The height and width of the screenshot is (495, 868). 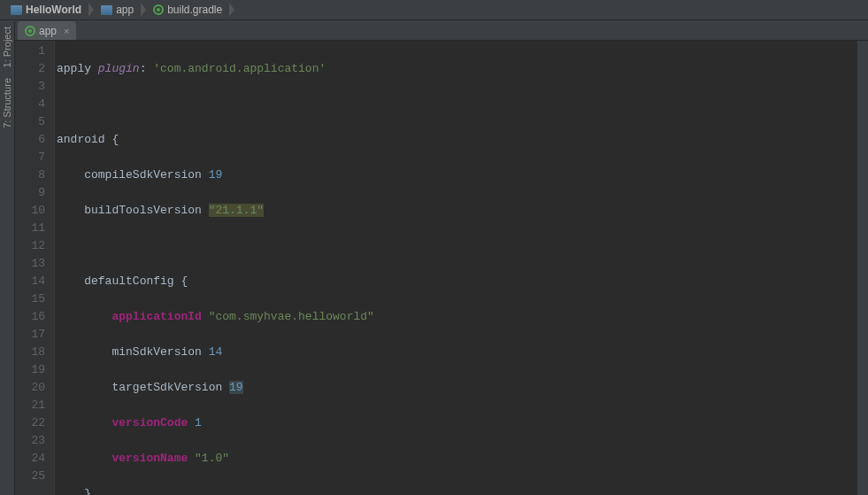 What do you see at coordinates (30, 193) in the screenshot?
I see `line-number: 9` at bounding box center [30, 193].